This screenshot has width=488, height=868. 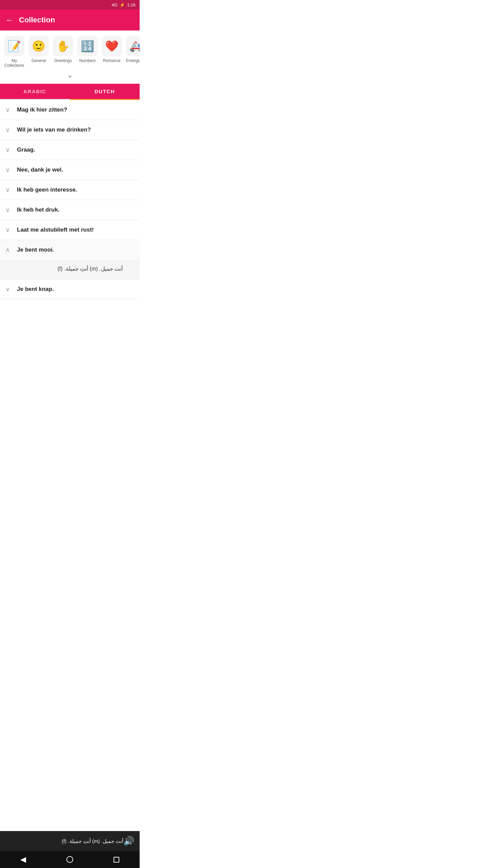 I want to click on phrase-chevron-3: ∨, so click(x=9, y=150).